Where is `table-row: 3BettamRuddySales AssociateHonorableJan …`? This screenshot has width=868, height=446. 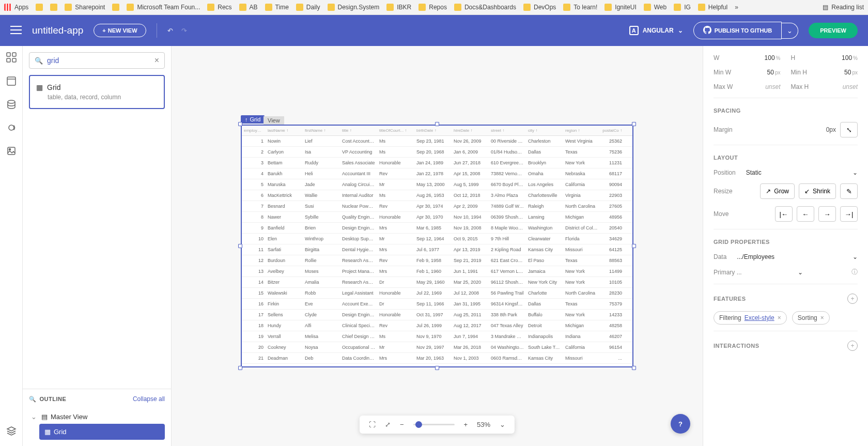
table-row: 3BettamRuddySales AssociateHonorableJan … is located at coordinates (437, 163).